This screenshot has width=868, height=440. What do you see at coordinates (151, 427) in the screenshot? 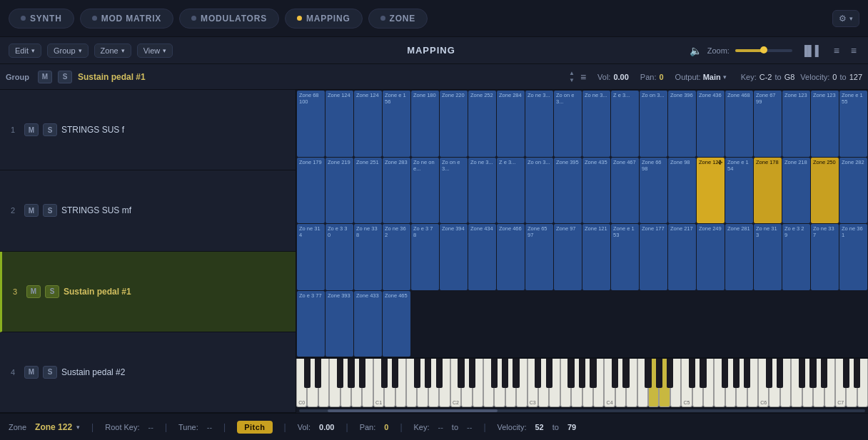
I see `root-key-value: --` at bounding box center [151, 427].